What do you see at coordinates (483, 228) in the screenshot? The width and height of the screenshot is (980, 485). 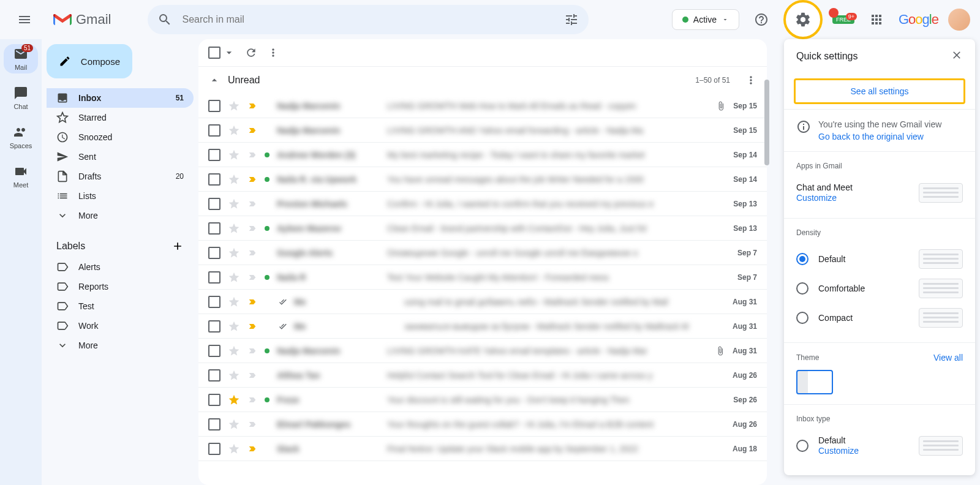 I see `email-row: Ayleen Mazerov Clean Email - brand partn…` at bounding box center [483, 228].